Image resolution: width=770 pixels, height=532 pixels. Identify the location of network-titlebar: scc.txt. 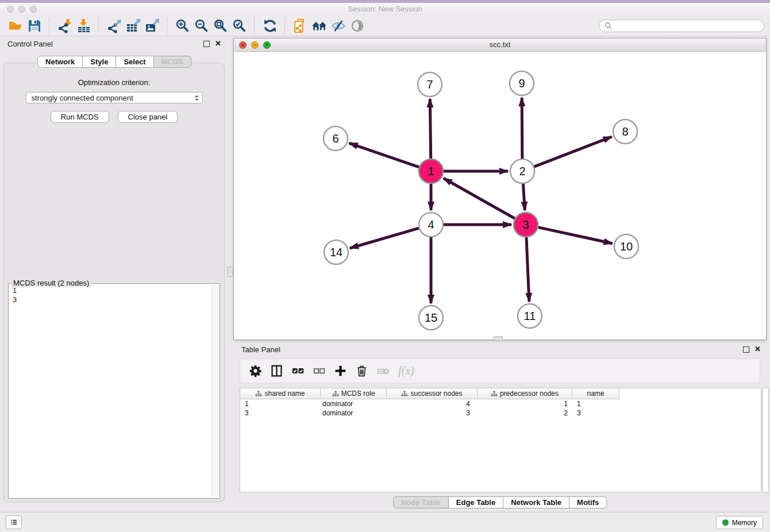
(500, 45).